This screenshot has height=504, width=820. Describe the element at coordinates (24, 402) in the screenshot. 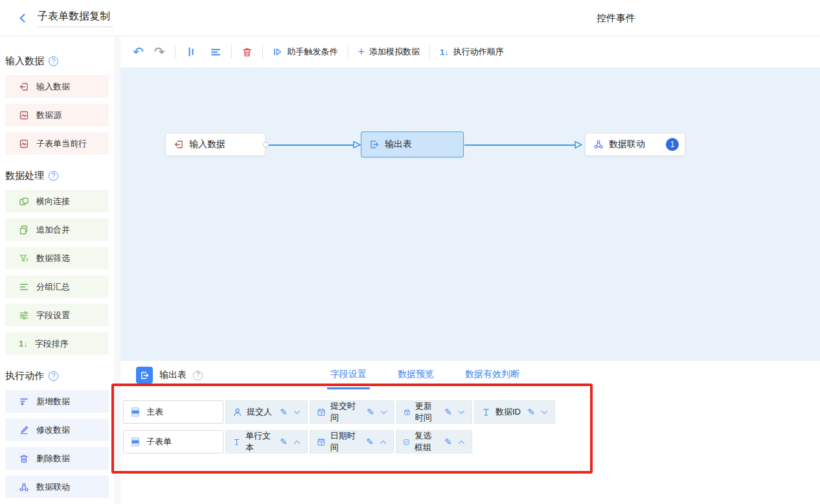

I see `add-data-icon` at that location.